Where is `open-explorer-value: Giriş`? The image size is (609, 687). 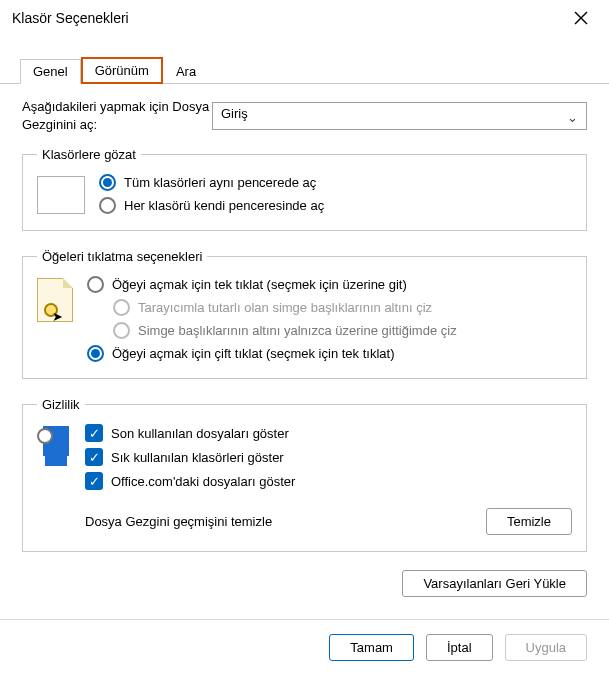 open-explorer-value: Giriş is located at coordinates (234, 114).